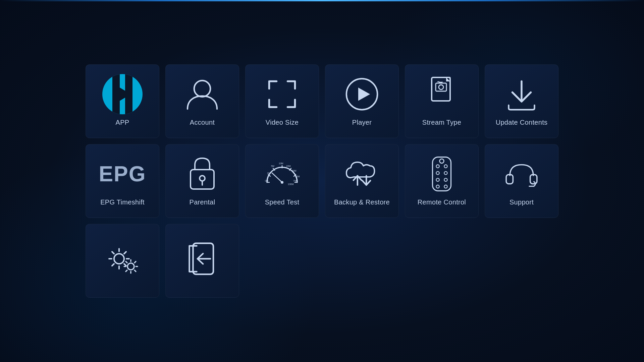 This screenshot has height=362, width=644. I want to click on tile-app: APP, so click(122, 101).